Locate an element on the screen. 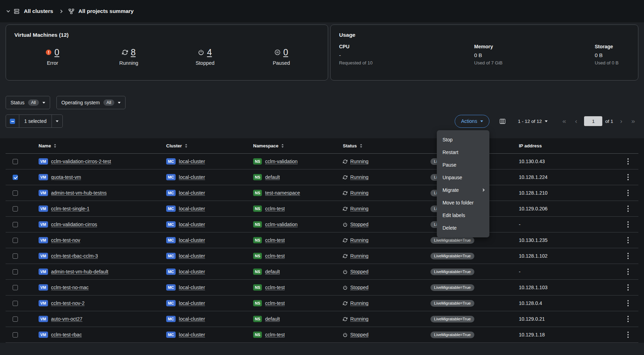 The image size is (644, 355). actions-menu-item: Unpause is located at coordinates (463, 178).